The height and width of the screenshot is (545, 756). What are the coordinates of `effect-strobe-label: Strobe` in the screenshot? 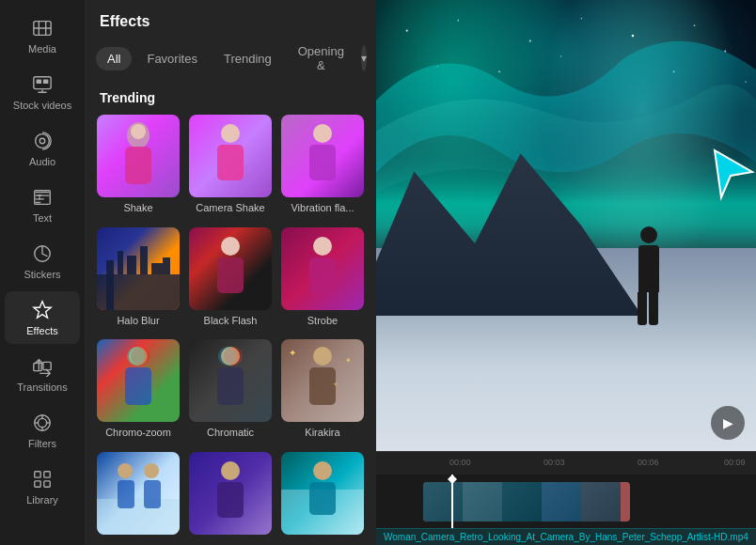 It's located at (323, 320).